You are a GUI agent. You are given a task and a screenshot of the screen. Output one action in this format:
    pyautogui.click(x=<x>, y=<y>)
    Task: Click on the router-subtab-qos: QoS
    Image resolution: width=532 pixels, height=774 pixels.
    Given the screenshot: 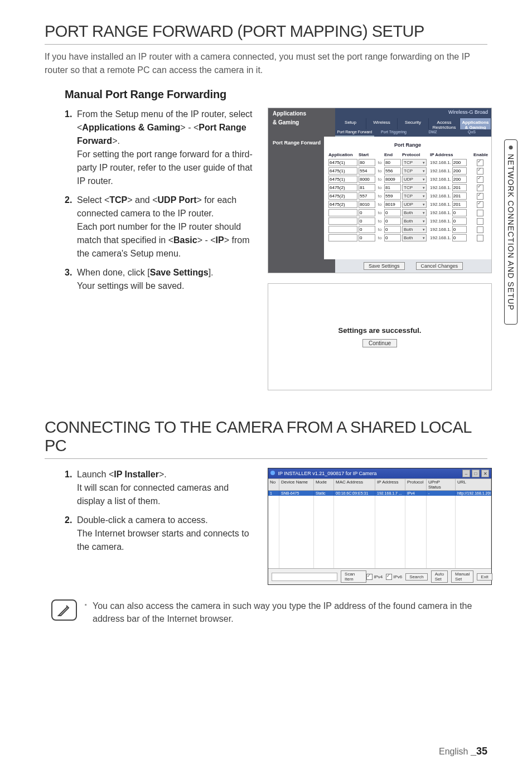 What is the action you would take?
    pyautogui.click(x=472, y=133)
    